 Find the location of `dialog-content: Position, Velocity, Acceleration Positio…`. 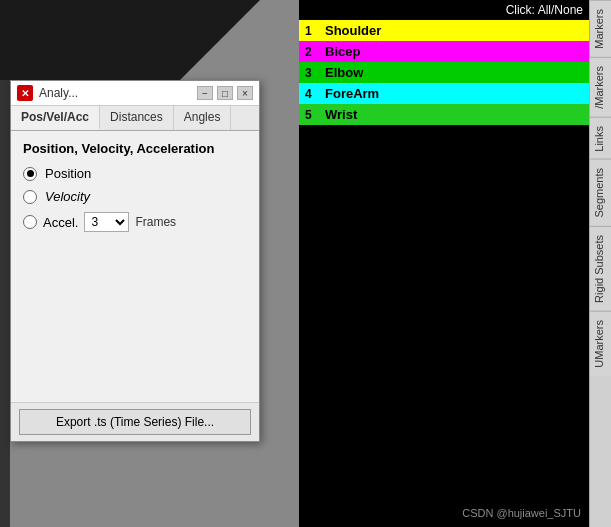

dialog-content: Position, Velocity, Acceleration Positio… is located at coordinates (135, 186).